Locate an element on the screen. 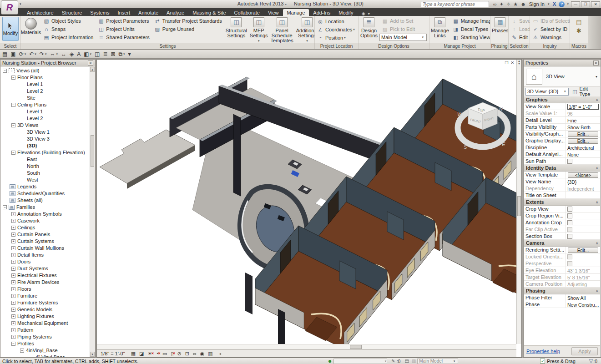 The width and height of the screenshot is (601, 364). view-minimize-icon: — is located at coordinates (500, 63).